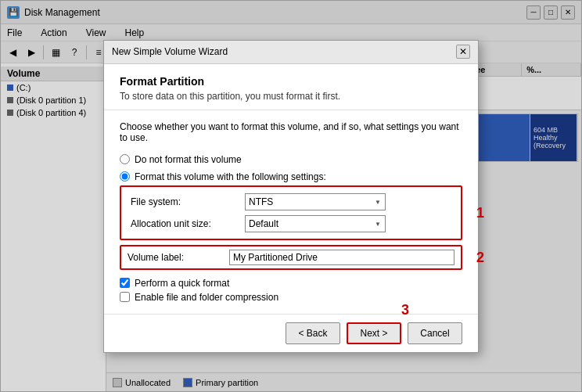 The image size is (582, 392). What do you see at coordinates (230, 177) in the screenshot?
I see `radio-format-label: Format this volume with the following se…` at bounding box center [230, 177].